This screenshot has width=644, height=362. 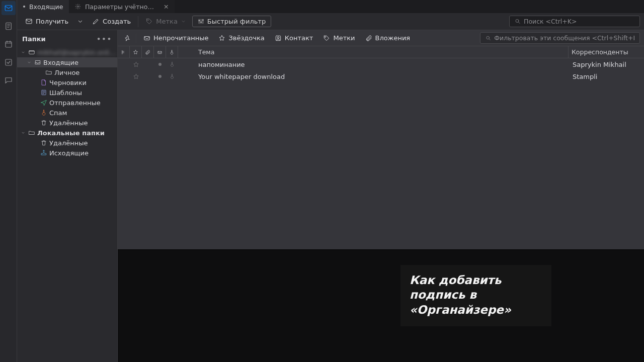 I want to click on get-messages-dropdown, so click(x=80, y=21).